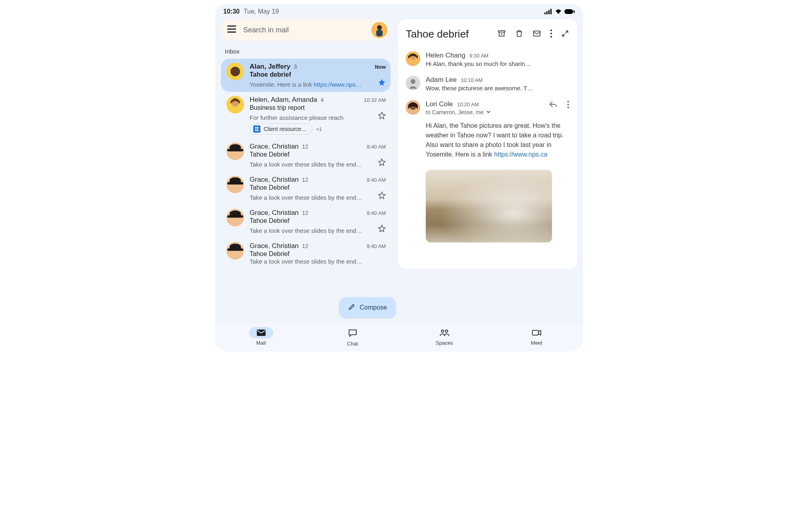 The height and width of the screenshot is (532, 798). Describe the element at coordinates (306, 75) in the screenshot. I see `thread-item: Alan, Jeffery 3 Now Tahoe debrief Yosemi…` at that location.